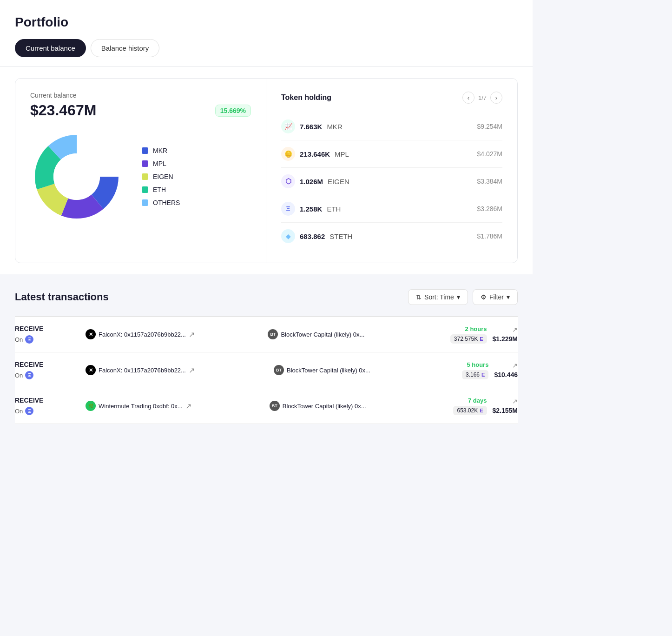 Image resolution: width=672 pixels, height=636 pixels. What do you see at coordinates (496, 98) in the screenshot?
I see `next-page-button: ›` at bounding box center [496, 98].